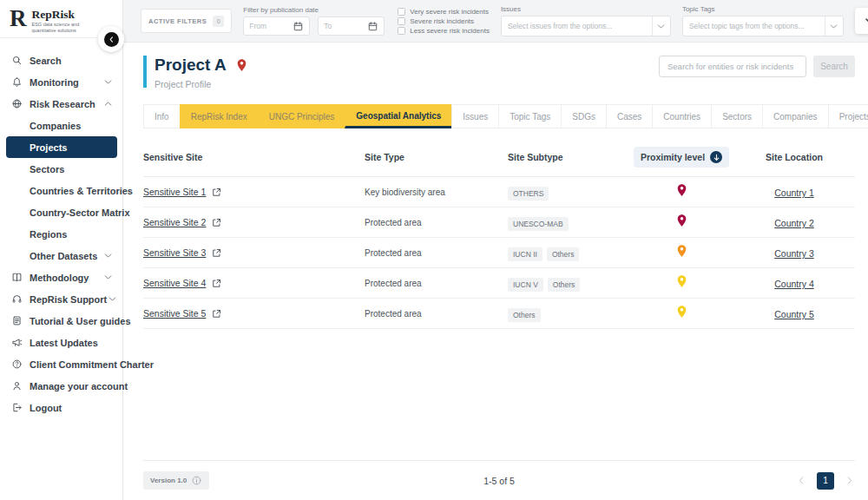  What do you see at coordinates (174, 313) in the screenshot?
I see `sensitive-site-link: Sensitive Site 5` at bounding box center [174, 313].